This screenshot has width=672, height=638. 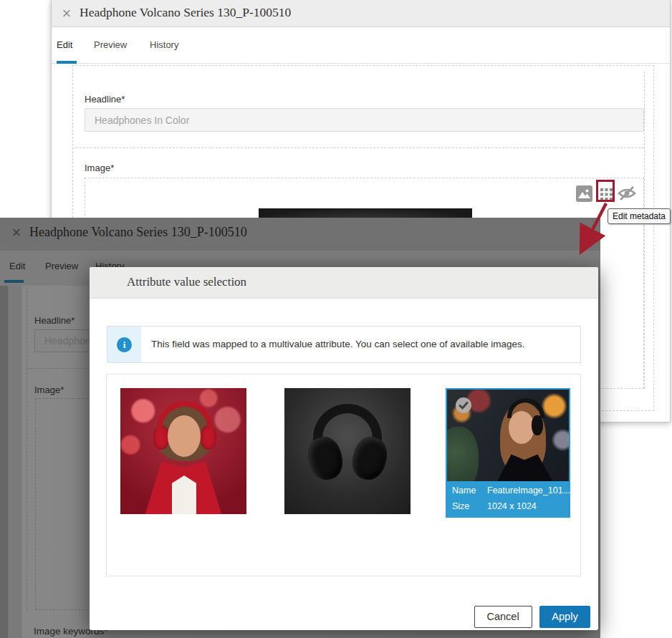 I want to click on tab-history: History, so click(x=164, y=45).